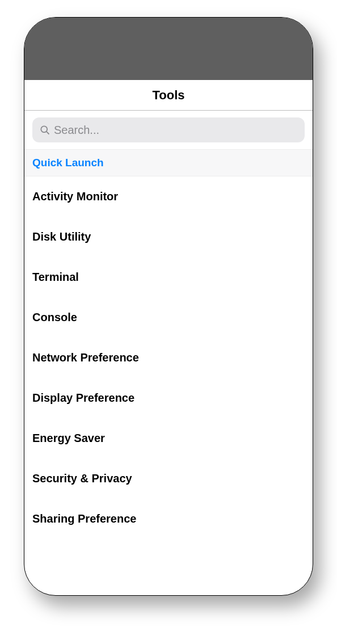 The image size is (337, 644). What do you see at coordinates (168, 519) in the screenshot?
I see `list-item-label: Sharing Preference` at bounding box center [168, 519].